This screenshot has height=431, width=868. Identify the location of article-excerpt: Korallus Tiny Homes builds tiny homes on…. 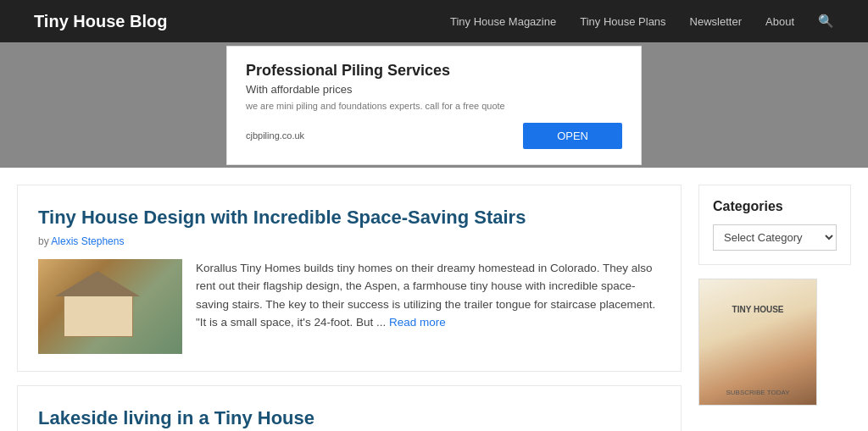
(428, 307).